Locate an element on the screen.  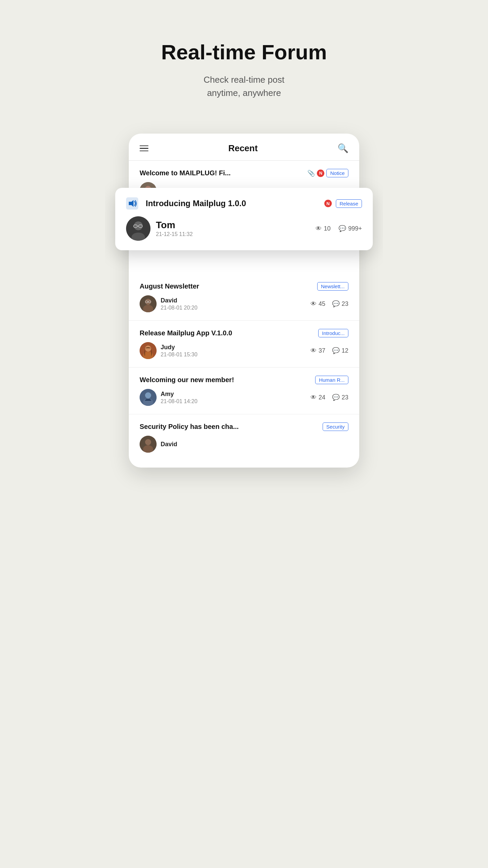
comments-count: 999+ is located at coordinates (355, 229).